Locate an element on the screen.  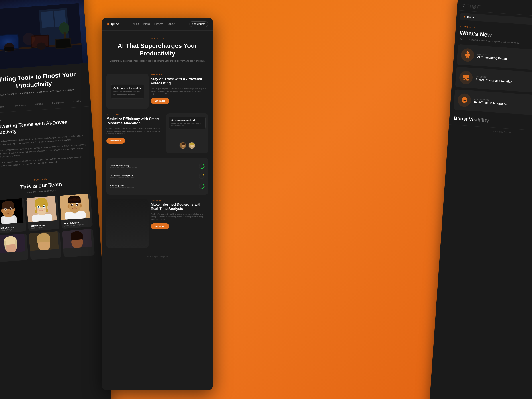
youtube-icon: yt is located at coordinates (479, 7).